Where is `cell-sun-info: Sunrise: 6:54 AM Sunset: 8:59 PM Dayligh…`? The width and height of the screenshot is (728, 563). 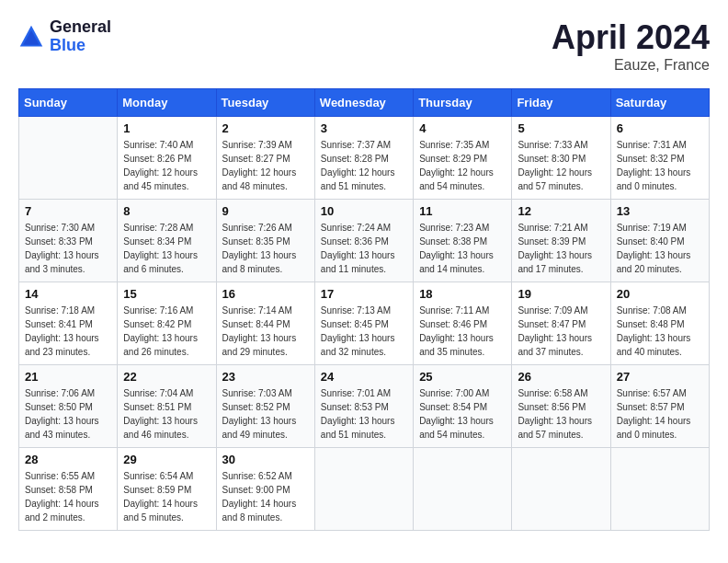 cell-sun-info: Sunrise: 6:54 AM Sunset: 8:59 PM Dayligh… is located at coordinates (166, 497).